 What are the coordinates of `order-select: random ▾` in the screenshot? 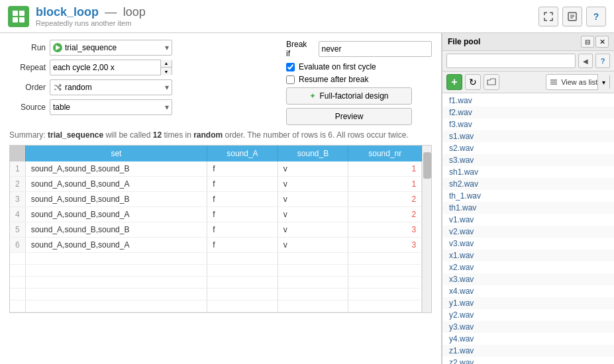 It's located at (111, 87).